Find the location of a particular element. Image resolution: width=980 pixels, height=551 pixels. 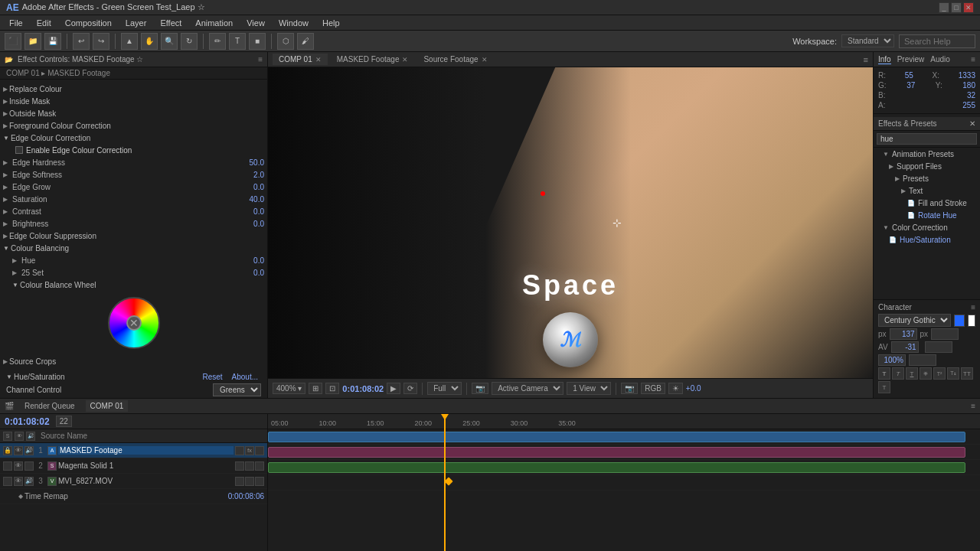

workspace-dropdown: Standard is located at coordinates (868, 41).